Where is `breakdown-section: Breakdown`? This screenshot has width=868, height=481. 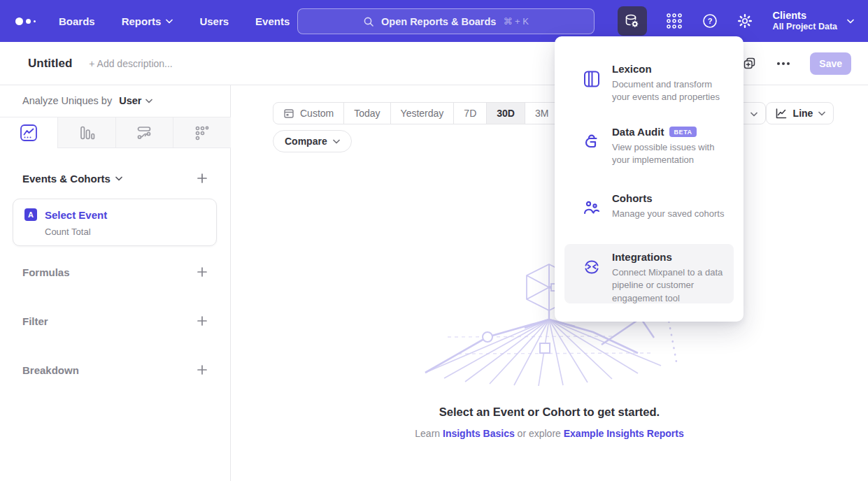 breakdown-section: Breakdown is located at coordinates (115, 370).